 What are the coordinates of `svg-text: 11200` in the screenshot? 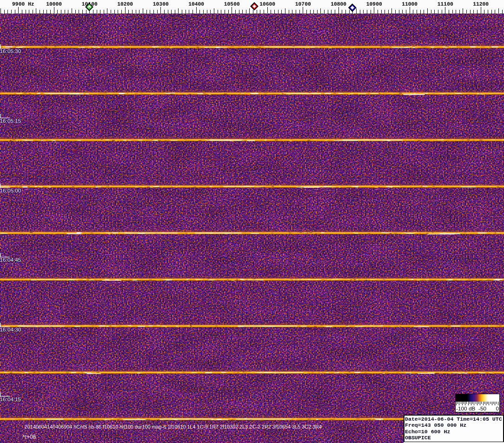 It's located at (481, 5).